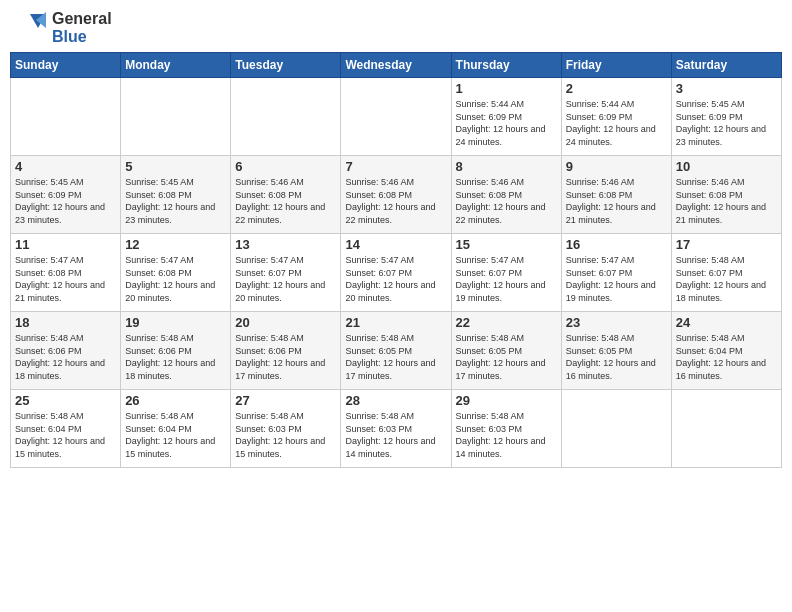  I want to click on day-number: 29, so click(506, 400).